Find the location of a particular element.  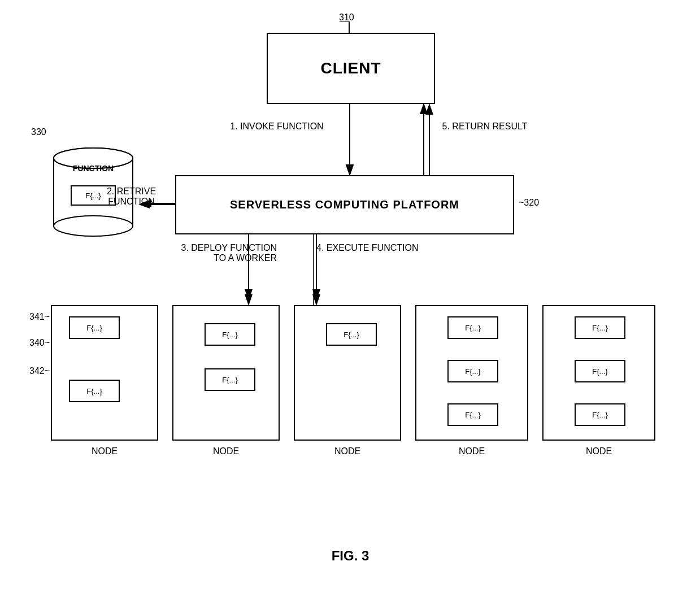

node3-func1: F{...} is located at coordinates (351, 334).